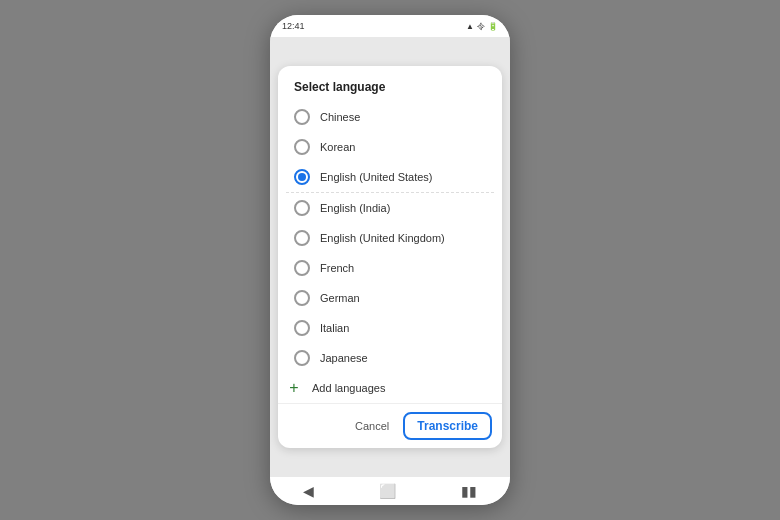 The image size is (780, 520). Describe the element at coordinates (388, 491) in the screenshot. I see `nav-home-icon: ⬜` at that location.